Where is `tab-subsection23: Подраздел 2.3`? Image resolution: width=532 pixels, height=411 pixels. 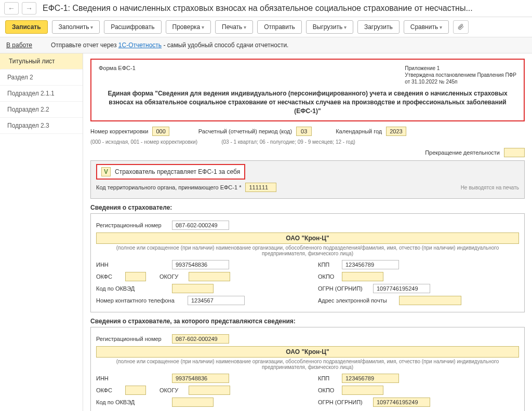
tab-subsection23: Подраздел 2.3 is located at coordinates (42, 126).